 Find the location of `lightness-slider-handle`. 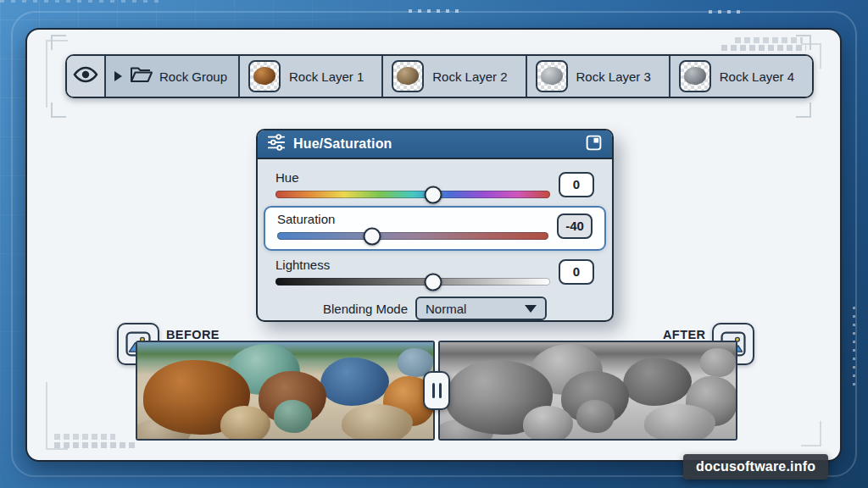

lightness-slider-handle is located at coordinates (434, 281).